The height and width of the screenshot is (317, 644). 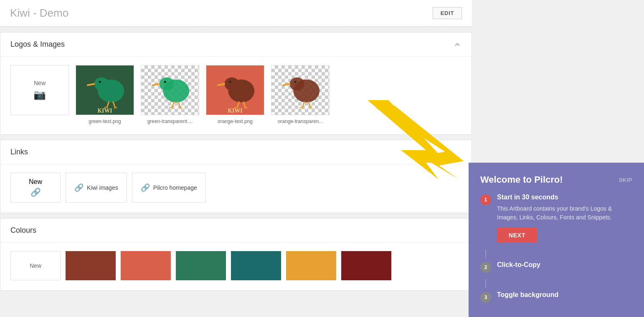 I want to click on colours-grid: New, so click(x=236, y=267).